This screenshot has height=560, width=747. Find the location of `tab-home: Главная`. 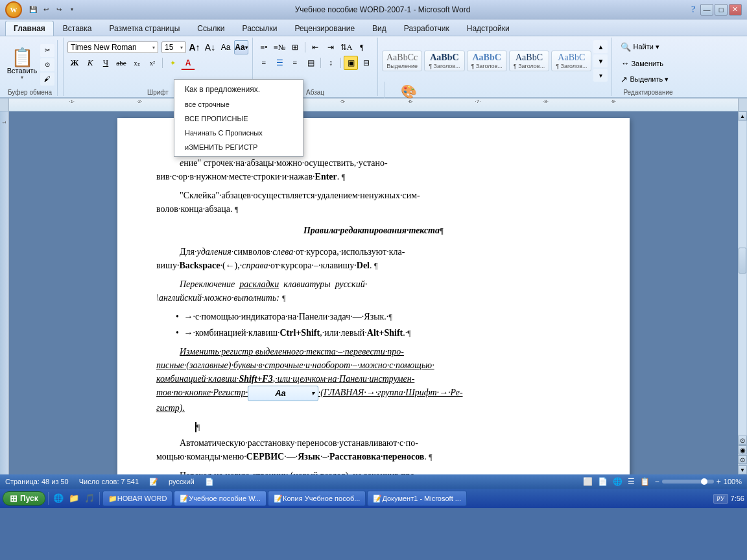

tab-home: Главная is located at coordinates (30, 29).